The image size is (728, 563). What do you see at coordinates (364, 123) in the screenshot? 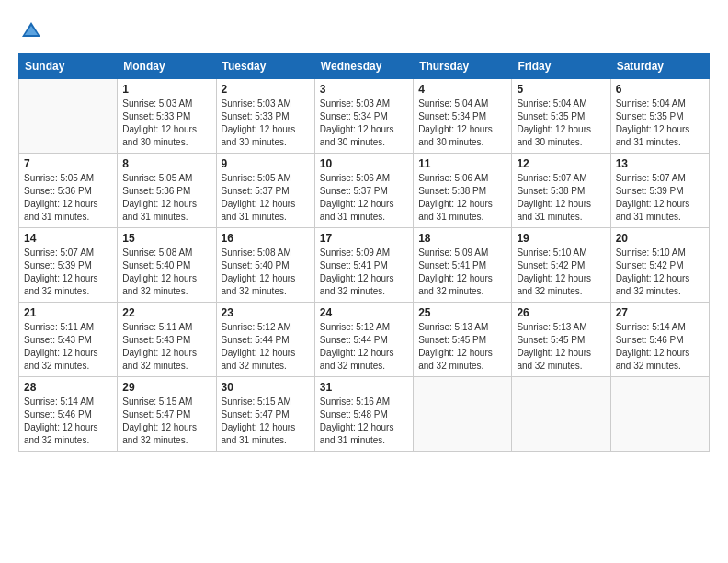
I see `day-info: Sunrise: 5:03 AM Sunset: 5:34 PM Dayligh…` at bounding box center [364, 123].